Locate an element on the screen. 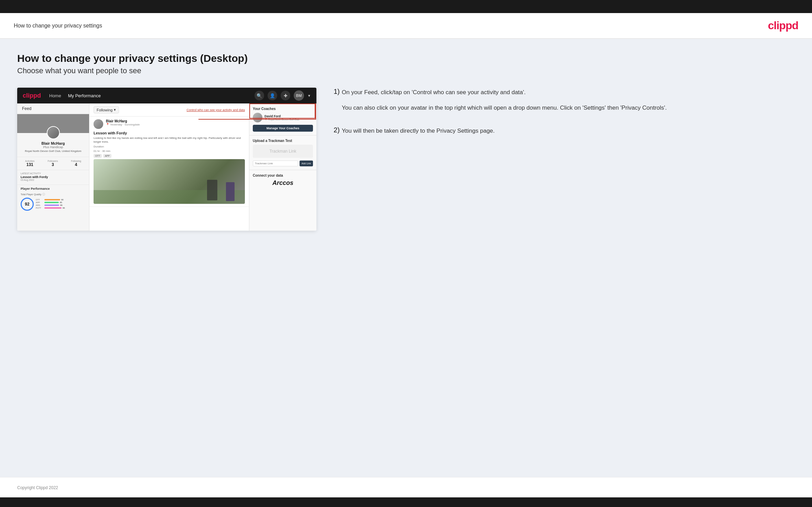 This screenshot has height=507, width=812. post-duration-value: 01 hr : 30 min is located at coordinates (169, 151).